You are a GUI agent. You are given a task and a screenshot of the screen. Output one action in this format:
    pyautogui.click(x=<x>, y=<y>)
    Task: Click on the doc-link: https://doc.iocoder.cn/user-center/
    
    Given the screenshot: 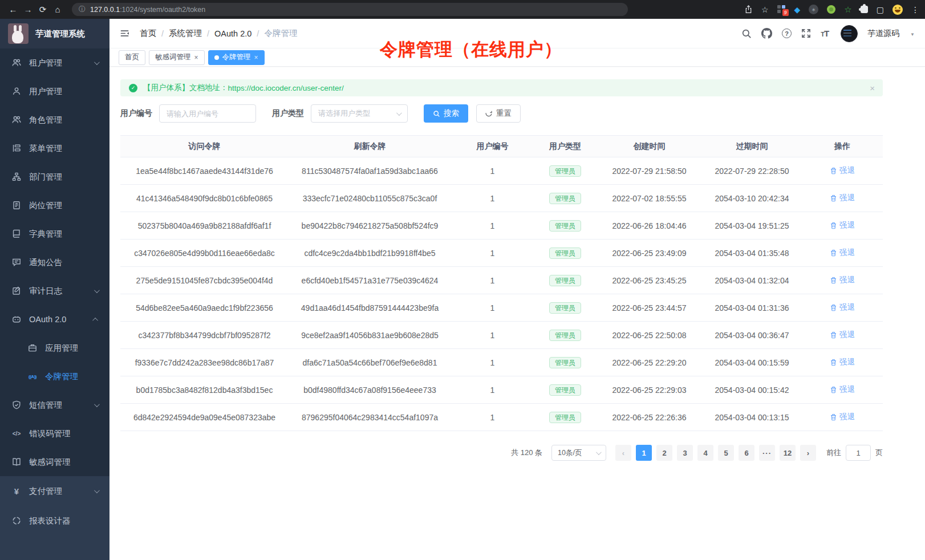 What is the action you would take?
    pyautogui.click(x=286, y=88)
    